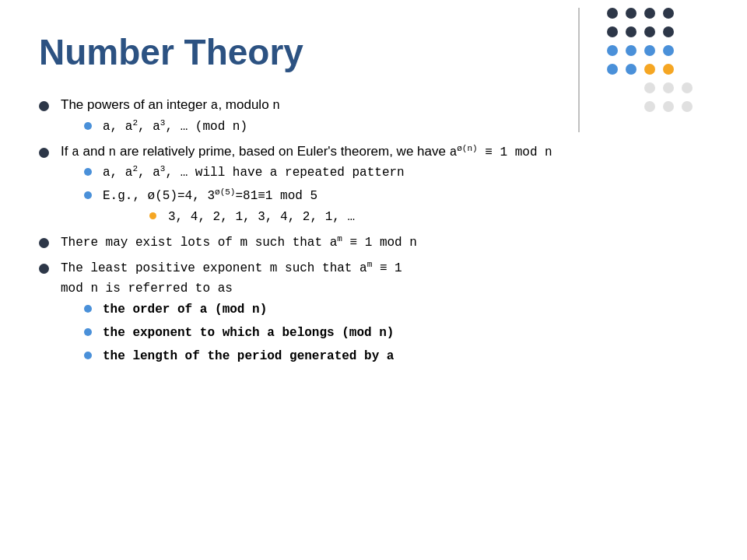  What do you see at coordinates (254, 173) in the screenshot?
I see `item2-sub1-text: a, a2, a3, … will have a repeated patter…` at bounding box center [254, 173].